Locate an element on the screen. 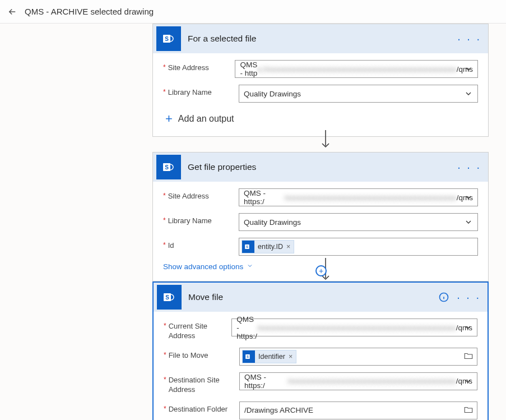 The image size is (506, 420). card-header: S For a selected file · · · is located at coordinates (321, 39).